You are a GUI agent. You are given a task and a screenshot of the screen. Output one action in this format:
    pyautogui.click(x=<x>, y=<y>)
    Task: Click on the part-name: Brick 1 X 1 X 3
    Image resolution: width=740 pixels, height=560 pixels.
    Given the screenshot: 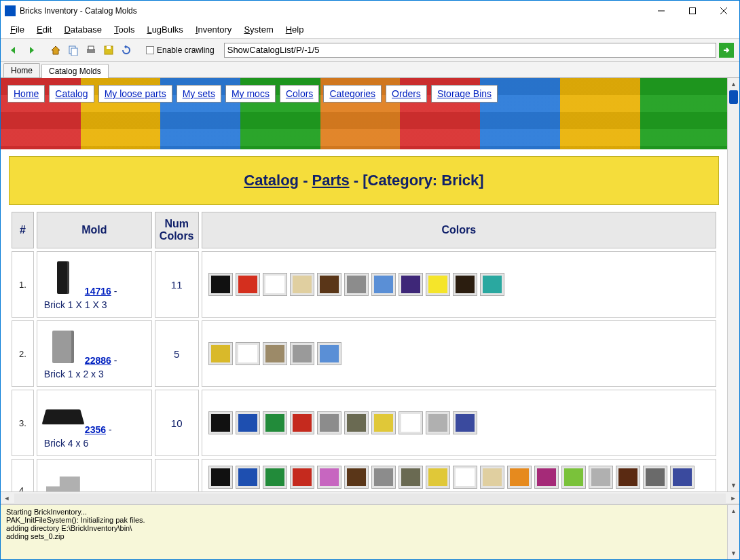 What is the action you would take?
    pyautogui.click(x=94, y=305)
    